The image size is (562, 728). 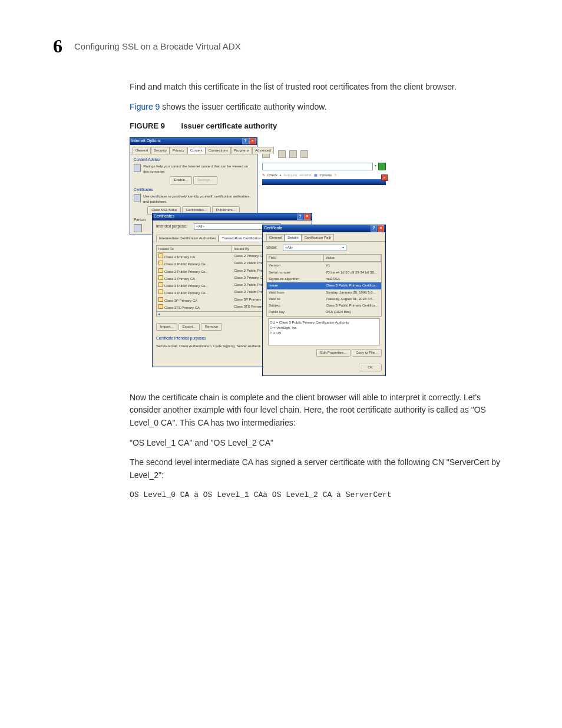 I want to click on toolbar-disabled-text: AutoLink, so click(x=290, y=176).